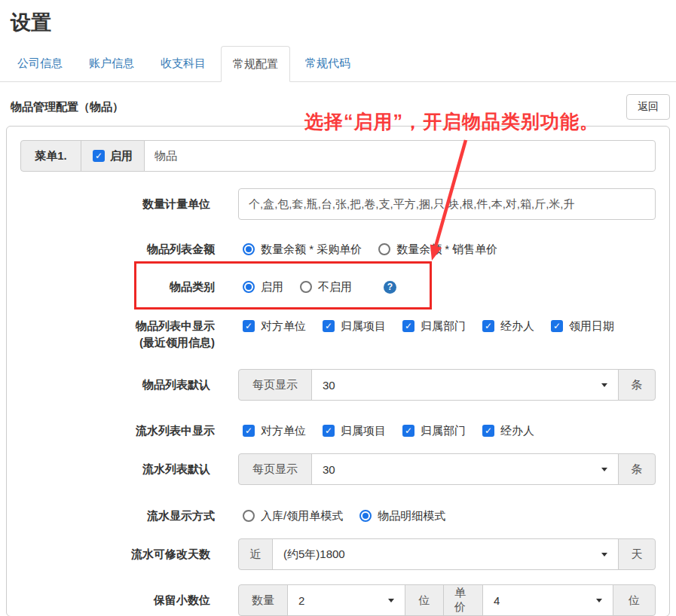 The image size is (676, 616). I want to click on flow-days-row-label: 流水可修改天数, so click(115, 554).